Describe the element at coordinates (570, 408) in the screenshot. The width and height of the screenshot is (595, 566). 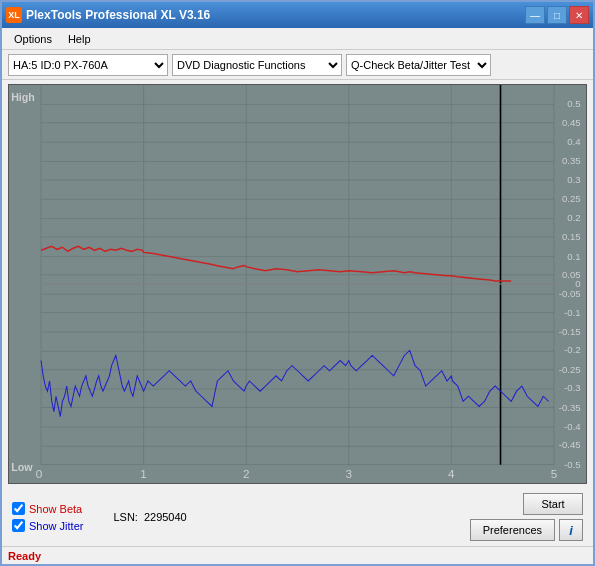
I see `svg-text: -0.35` at that location.